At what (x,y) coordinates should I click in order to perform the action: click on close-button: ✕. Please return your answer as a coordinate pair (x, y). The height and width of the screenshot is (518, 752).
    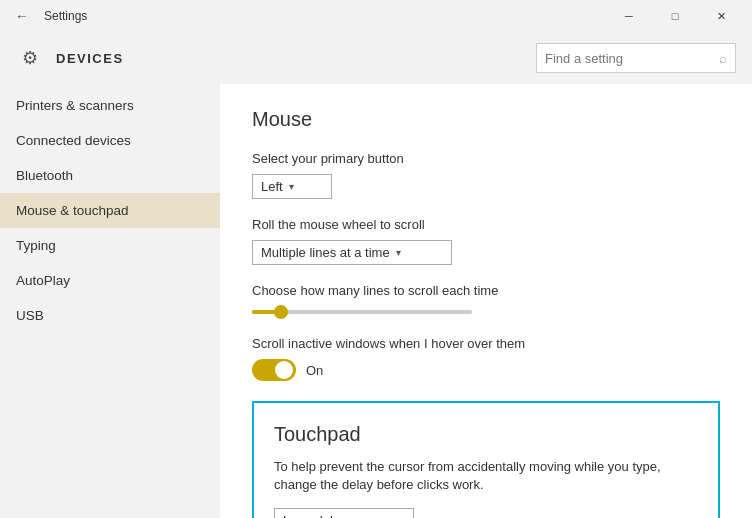
    Looking at the image, I should click on (721, 16).